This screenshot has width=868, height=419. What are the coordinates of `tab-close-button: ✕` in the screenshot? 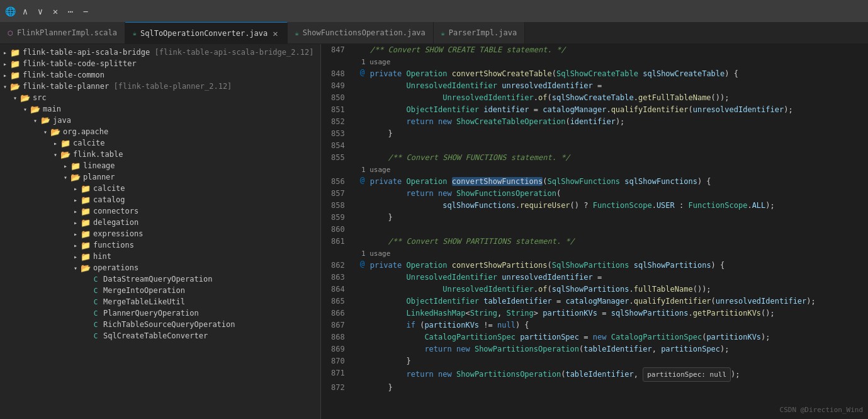 It's located at (275, 33).